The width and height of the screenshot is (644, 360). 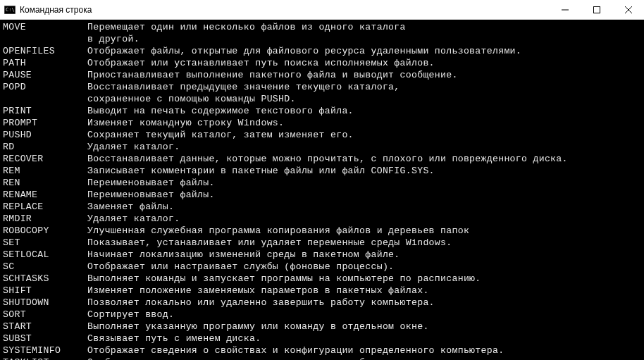 What do you see at coordinates (364, 99) in the screenshot?
I see `command-description: сохраненное с помощью команды PUSHD.` at bounding box center [364, 99].